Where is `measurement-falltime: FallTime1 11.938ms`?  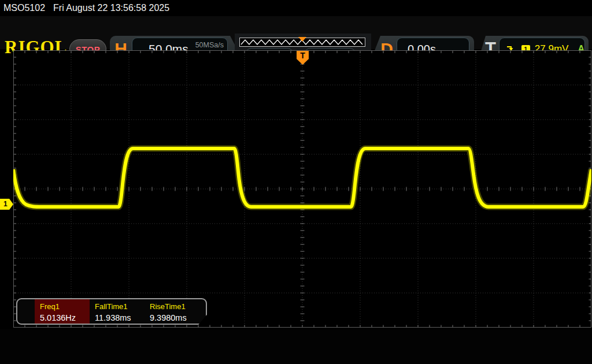
measurement-falltime: FallTime1 11.938ms is located at coordinates (117, 311).